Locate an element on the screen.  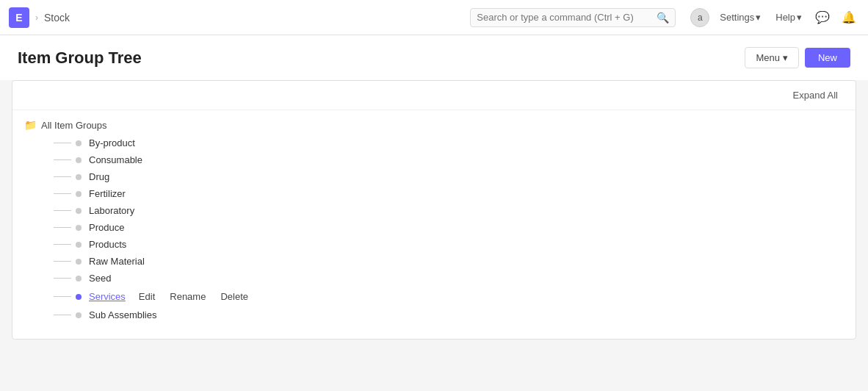
nav-module-label: Stock is located at coordinates (57, 18).